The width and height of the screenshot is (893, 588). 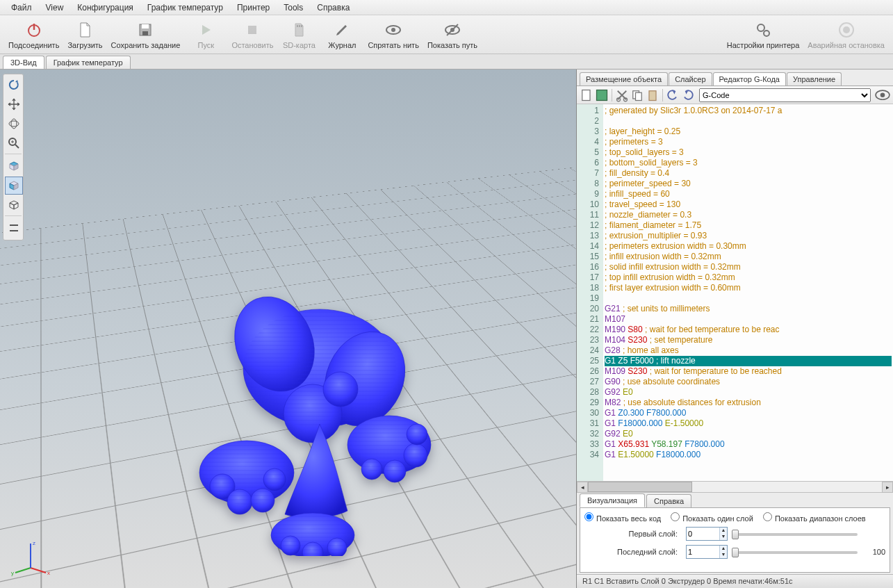 I want to click on path-button: Показать путь, so click(x=452, y=35).